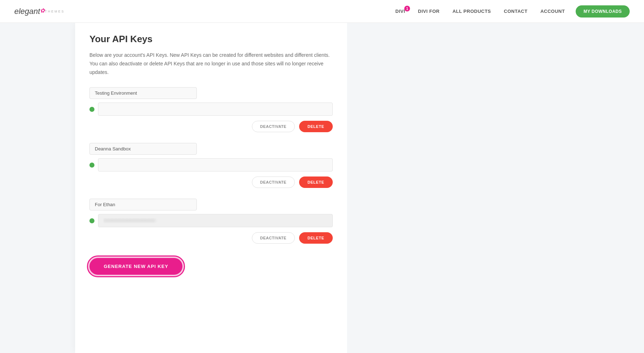 This screenshot has height=353, width=644. What do you see at coordinates (322, 11) in the screenshot?
I see `header: elegant✿ themes DIVI 1 DIVI FOR ALL PROD…` at bounding box center [322, 11].